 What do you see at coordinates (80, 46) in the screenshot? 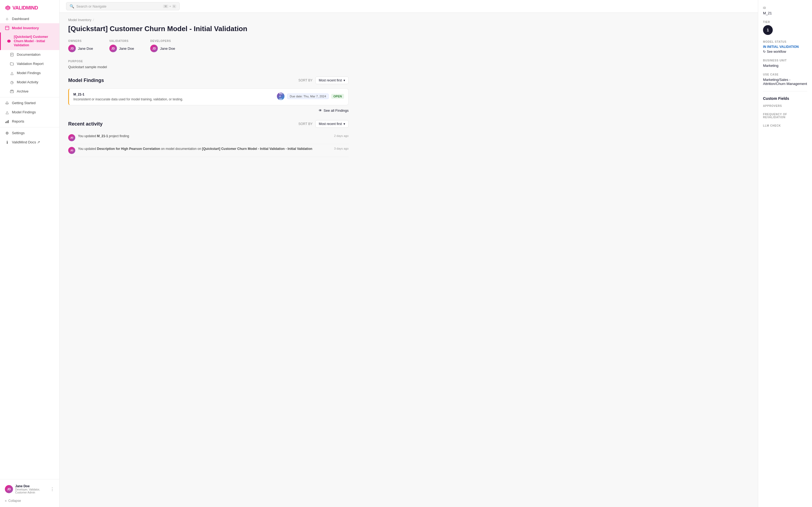
I see `owners-group: OWNERS JD Jane Doe` at bounding box center [80, 46].